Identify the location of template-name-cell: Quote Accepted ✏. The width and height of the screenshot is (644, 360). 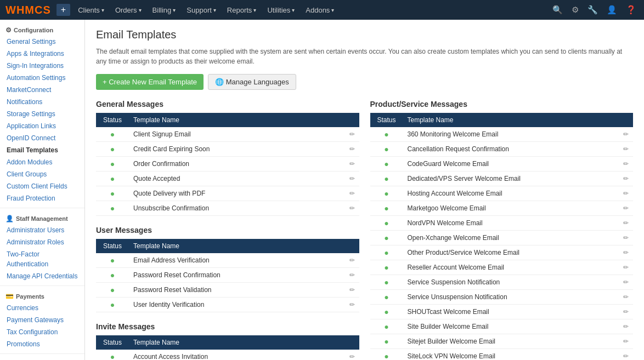
(244, 179).